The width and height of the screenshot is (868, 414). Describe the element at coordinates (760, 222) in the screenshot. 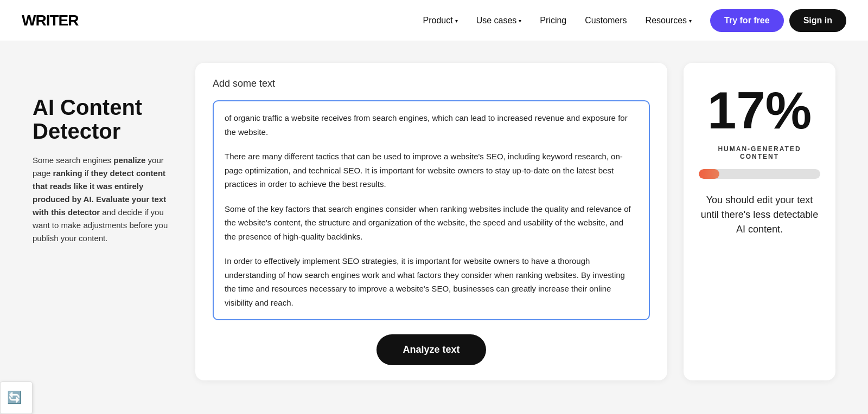

I see `right-panel: 17% HUMAN-GENERATED CONTENT You should e…` at that location.